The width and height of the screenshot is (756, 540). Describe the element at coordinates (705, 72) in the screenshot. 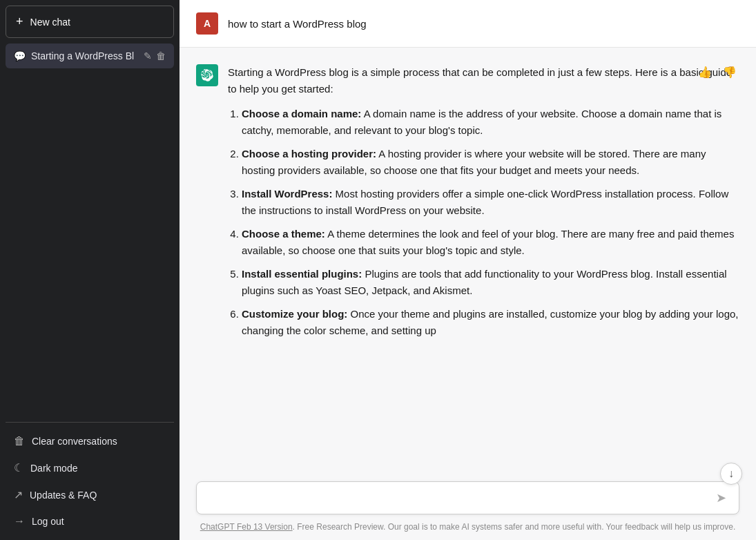

I see `thumbs-up-button: 👍` at that location.